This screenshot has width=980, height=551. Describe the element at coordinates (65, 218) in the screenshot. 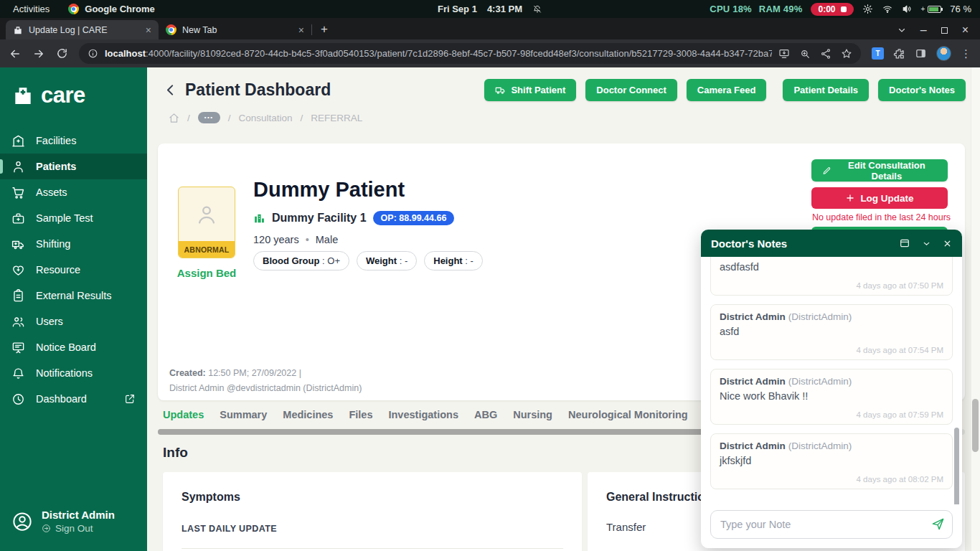

I see `sidebar-item-label: Sample Test` at that location.